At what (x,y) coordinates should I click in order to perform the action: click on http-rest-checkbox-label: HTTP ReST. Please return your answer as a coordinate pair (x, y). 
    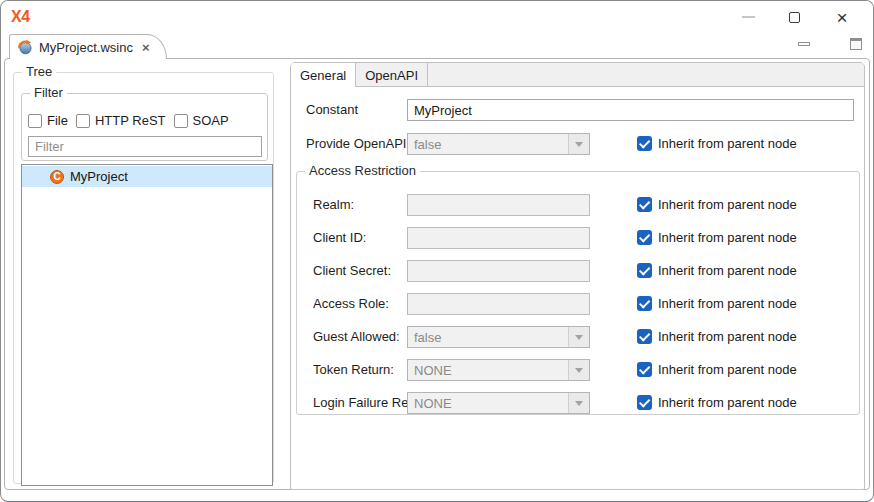
    Looking at the image, I should click on (130, 120).